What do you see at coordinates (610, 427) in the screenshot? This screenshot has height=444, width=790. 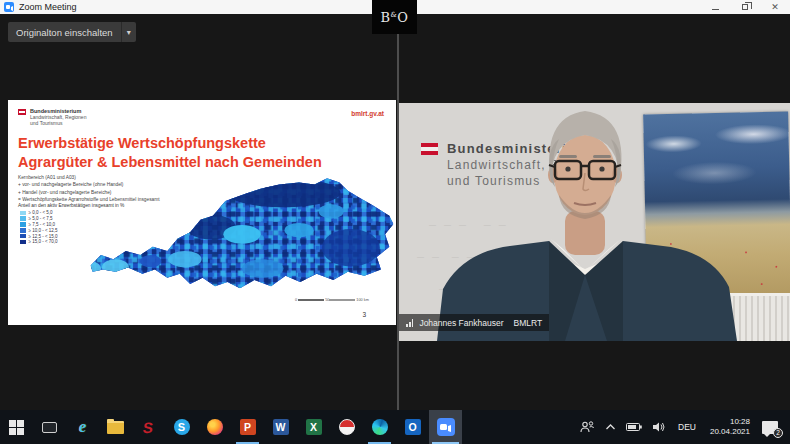 I see `hidden-icons-button` at bounding box center [610, 427].